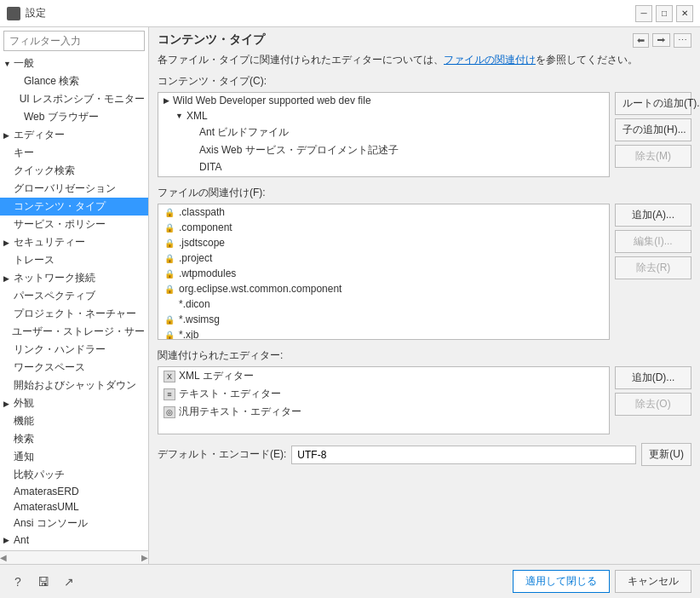  What do you see at coordinates (74, 421) in the screenshot?
I see `sidebar-item-features: 機能` at bounding box center [74, 421].